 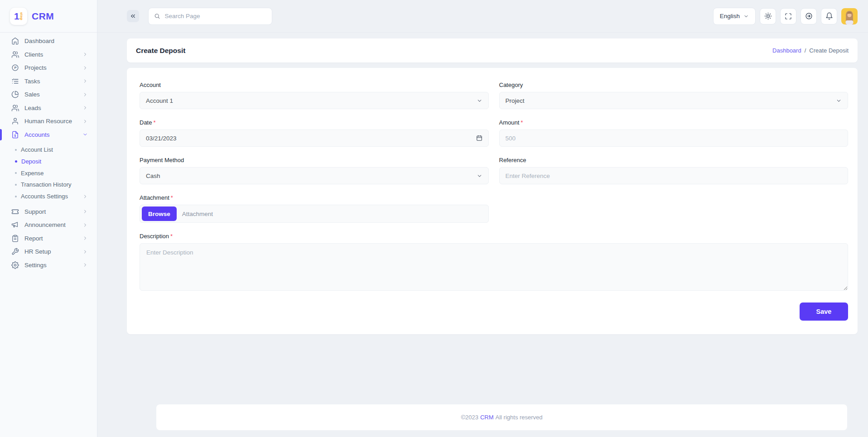 I want to click on topbar: English, so click(x=483, y=16).